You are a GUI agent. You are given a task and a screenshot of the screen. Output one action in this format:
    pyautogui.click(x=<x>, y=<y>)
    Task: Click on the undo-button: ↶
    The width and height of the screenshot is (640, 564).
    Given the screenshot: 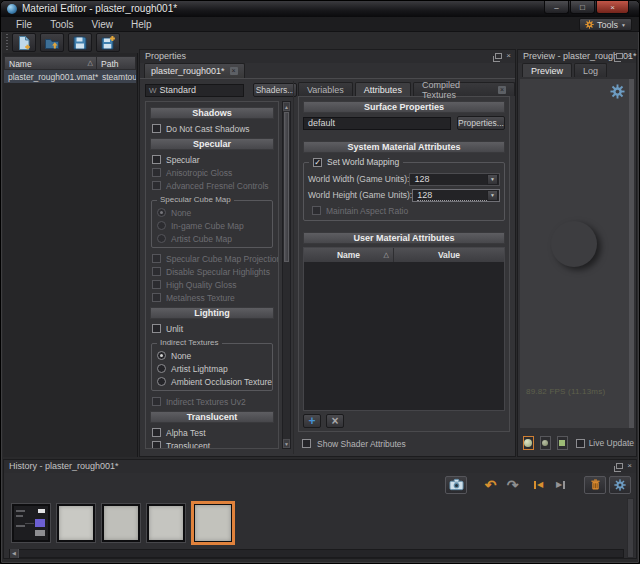 What is the action you would take?
    pyautogui.click(x=490, y=485)
    